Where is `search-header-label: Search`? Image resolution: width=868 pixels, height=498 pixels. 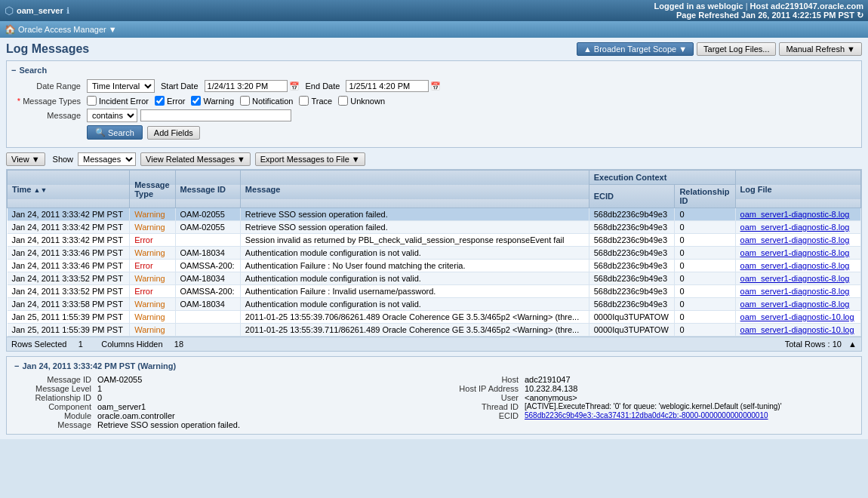 search-header-label: Search is located at coordinates (33, 70).